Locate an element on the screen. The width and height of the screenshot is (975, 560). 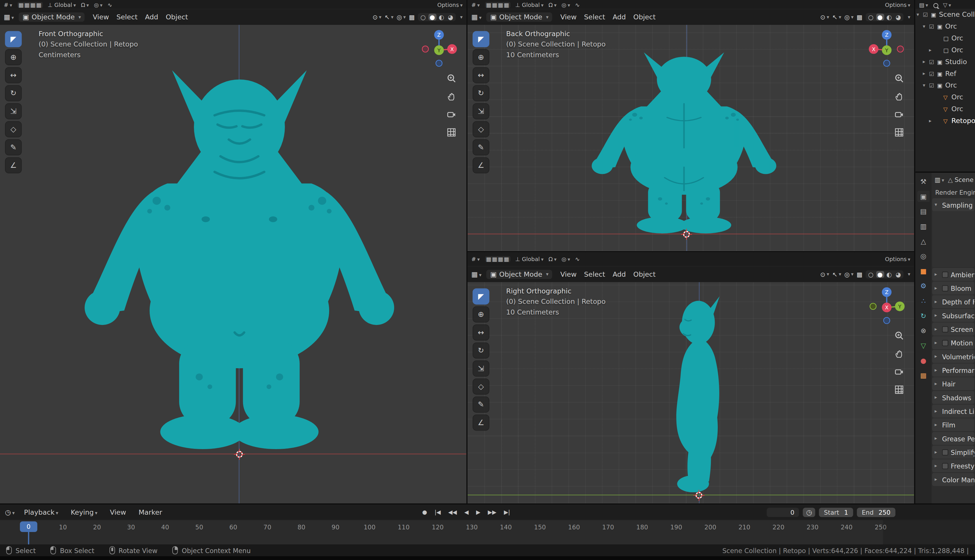
current-frame-field: 0 is located at coordinates (783, 512).